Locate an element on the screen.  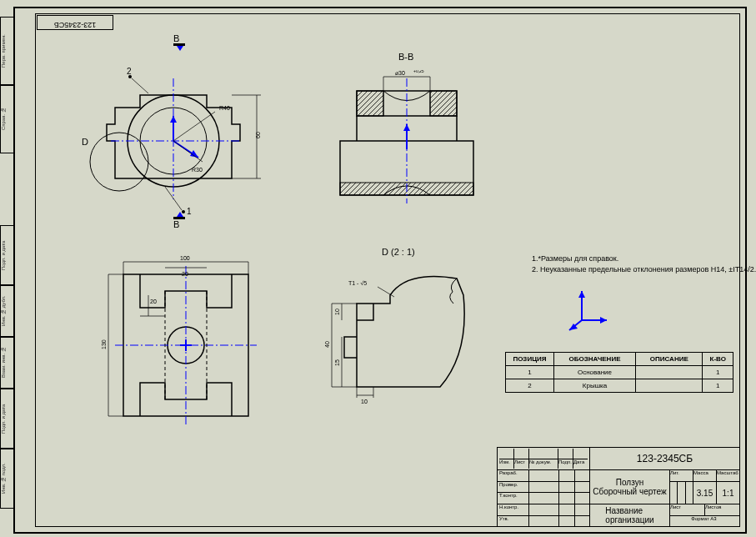
title-block: Изм. Лист № докум. Подп. Дата 123-2345СБ… is located at coordinates (618, 487).